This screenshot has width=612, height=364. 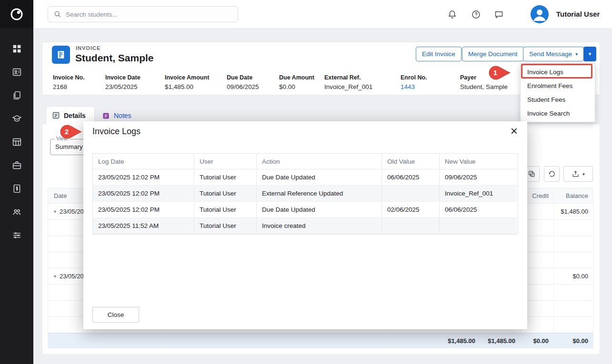 What do you see at coordinates (17, 96) in the screenshot?
I see `sidebar-item-documents` at bounding box center [17, 96].